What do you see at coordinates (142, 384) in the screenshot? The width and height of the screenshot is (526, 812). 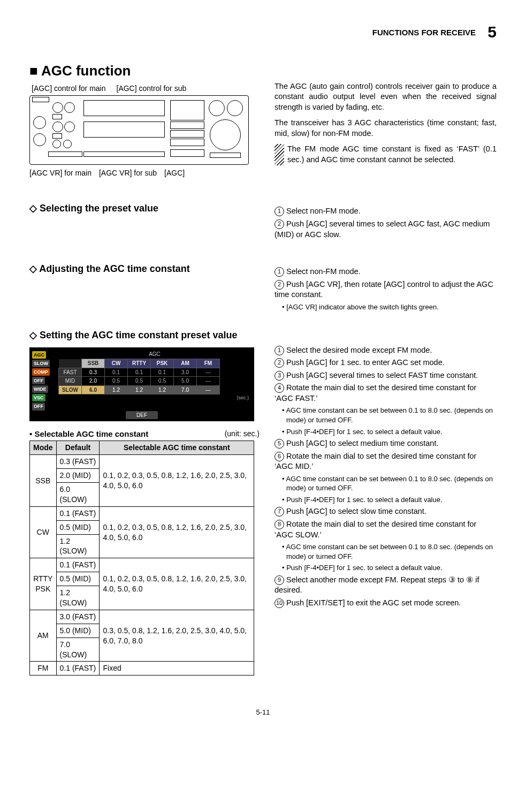 I see `lcd-screenshot: AGCSLOWCOMPOFFWIDEVSCOFF AGC SSBCWRTTYPS…` at bounding box center [142, 384].